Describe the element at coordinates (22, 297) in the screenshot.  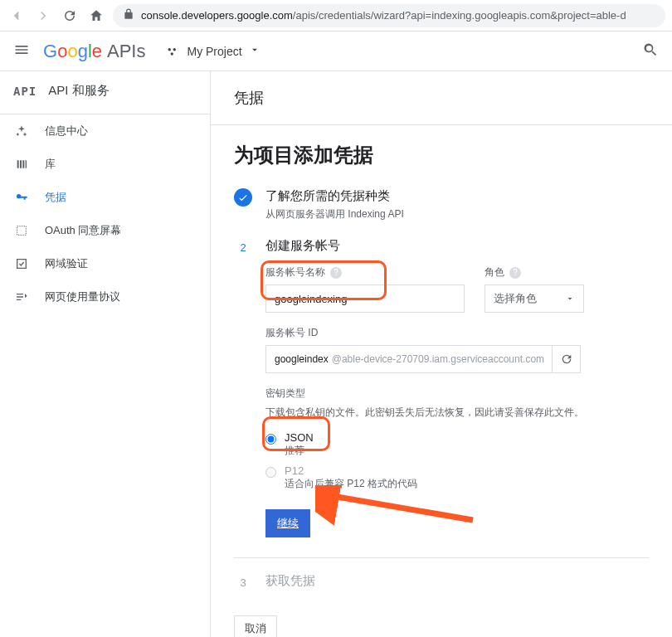
I see `usage-icon` at that location.